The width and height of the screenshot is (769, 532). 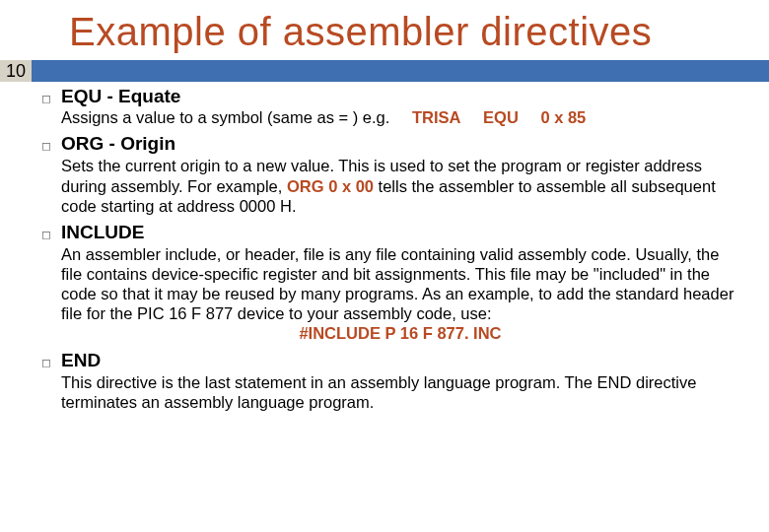 I want to click on page-number: 10, so click(x=16, y=71).